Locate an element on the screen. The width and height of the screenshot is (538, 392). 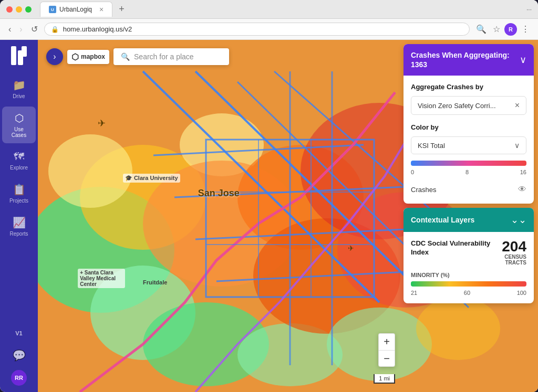
cdc-row: CDC Social Vulnerability Index 204 Censu… is located at coordinates (469, 252).